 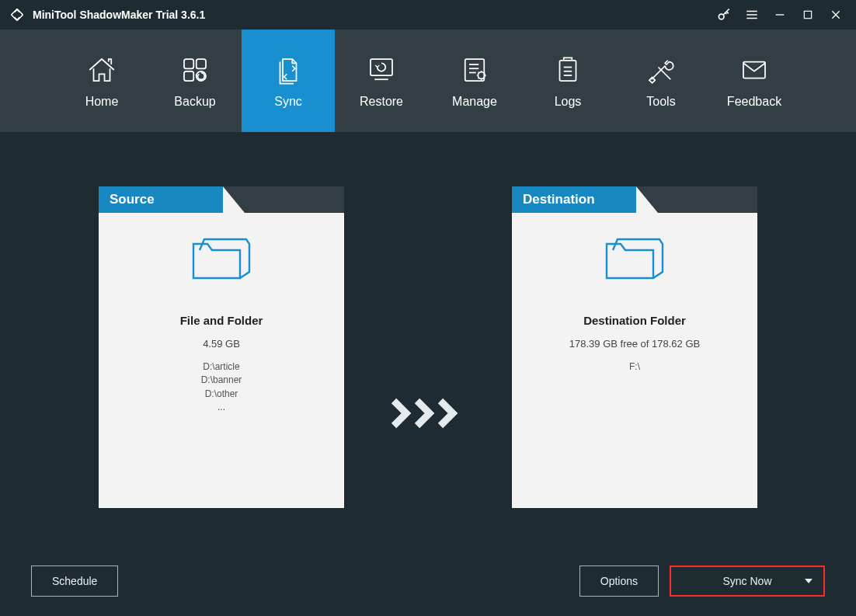 What do you see at coordinates (809, 581) in the screenshot?
I see `caret-down-icon` at bounding box center [809, 581].